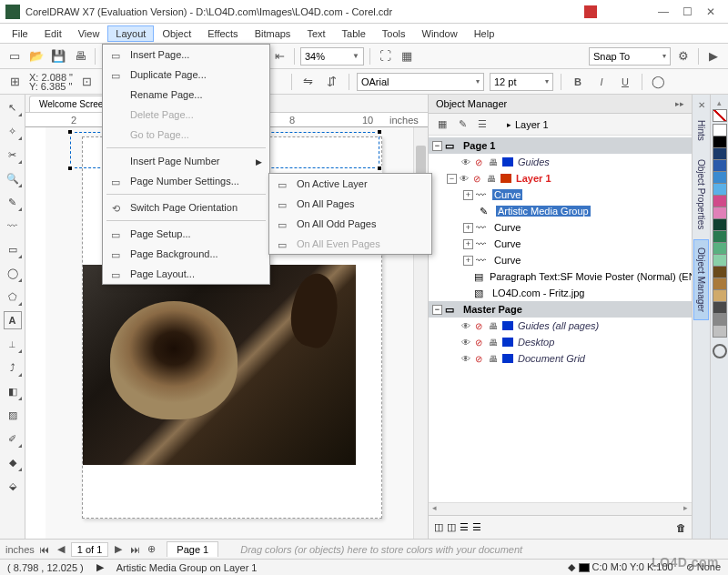  Describe the element at coordinates (13, 226) in the screenshot. I see `artistic-media-tool-icon: 〰` at that location.